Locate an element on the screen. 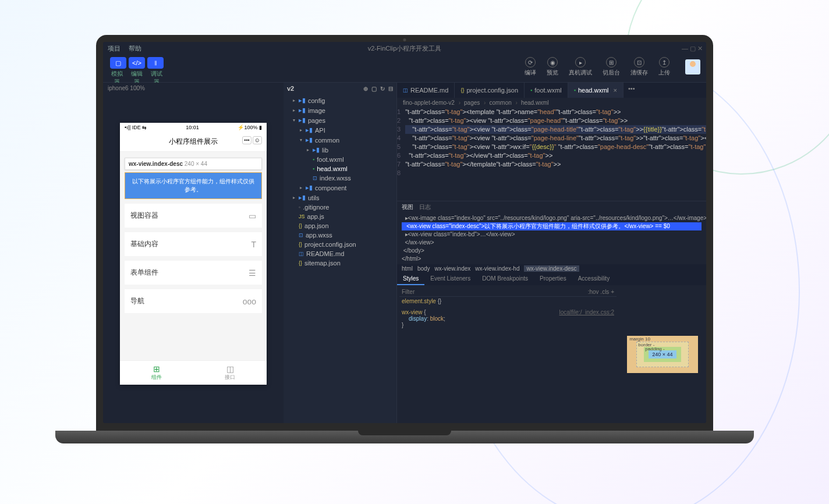  toolbar: ▢ </> ⫴ 模拟器 编辑器 调试器 ⟳编译◉预览▸真机调试⊞切后台⊡清缓存↥… is located at coordinates (405, 69).